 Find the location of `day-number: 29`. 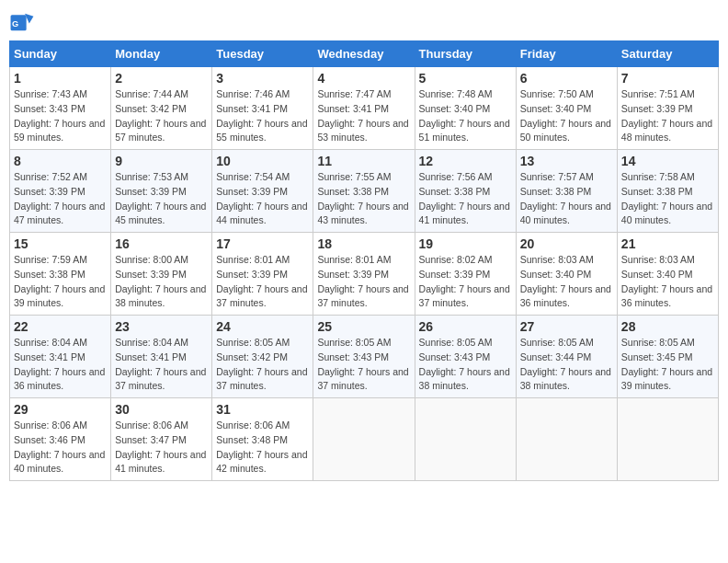

day-number: 29 is located at coordinates (61, 409).